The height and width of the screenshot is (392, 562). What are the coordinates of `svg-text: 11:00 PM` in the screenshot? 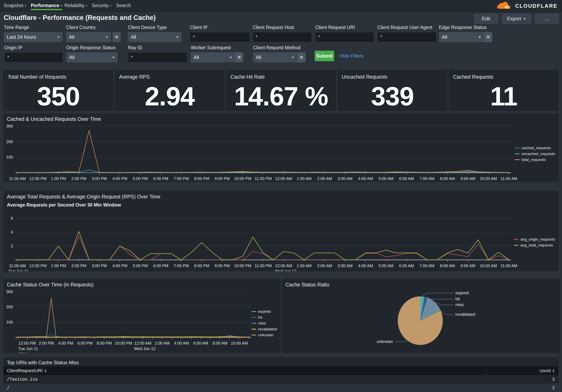 It's located at (263, 179).